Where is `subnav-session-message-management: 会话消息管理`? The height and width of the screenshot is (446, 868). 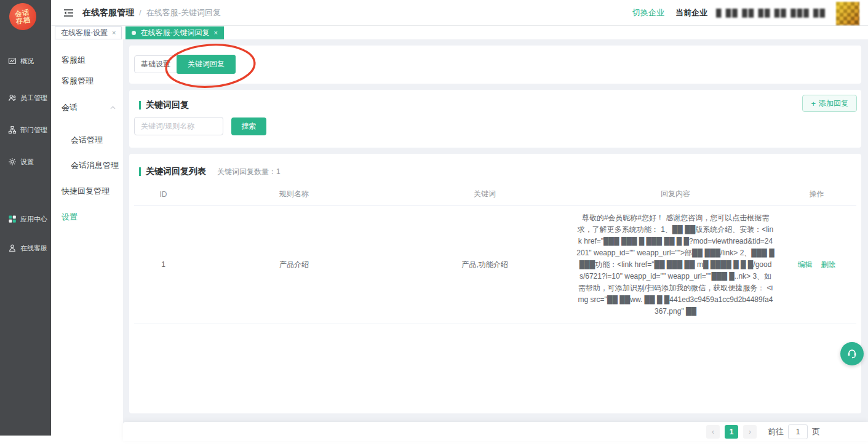 subnav-session-message-management: 会话消息管理 is located at coordinates (87, 165).